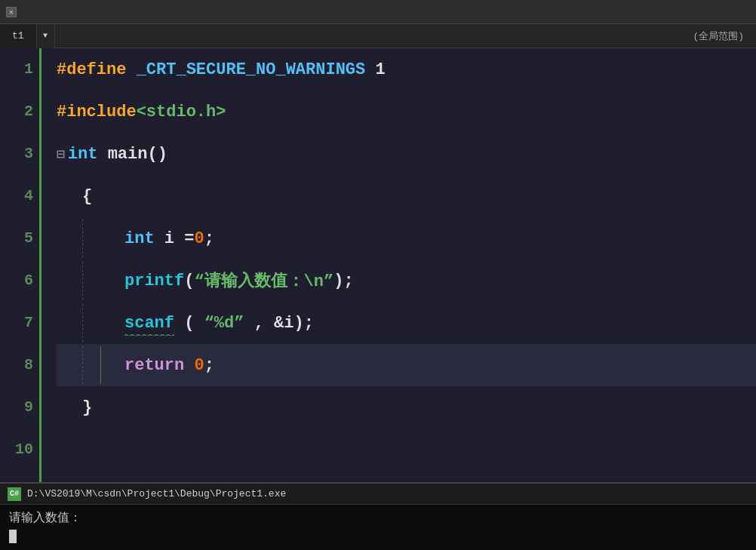 The height and width of the screenshot is (550, 756). What do you see at coordinates (189, 323) in the screenshot?
I see `line7-paren-open: (` at bounding box center [189, 323].